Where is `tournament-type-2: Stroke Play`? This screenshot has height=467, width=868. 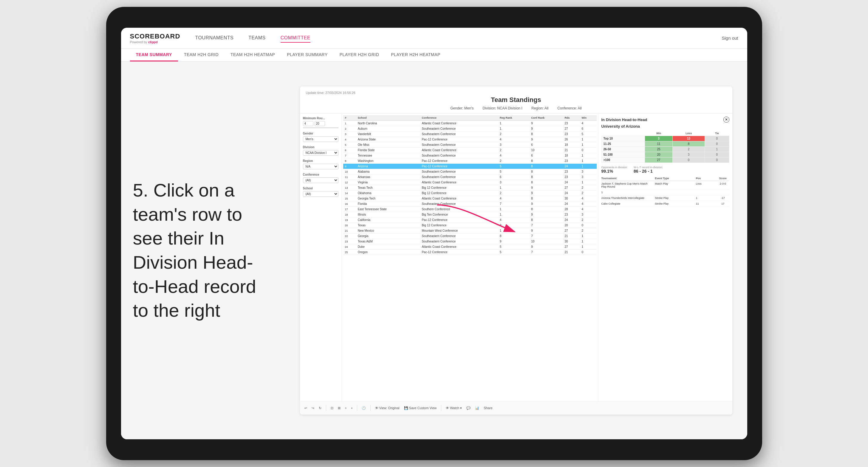 tournament-type-2: Stroke Play is located at coordinates (674, 198).